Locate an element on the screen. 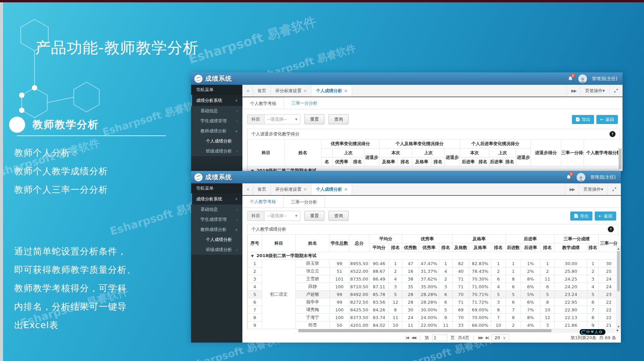  assessment-table-wrap: 科目姓名优秀率变化情况得分个人及格率变化情况得分个人后进率变化情况得分进退步得分… is located at coordinates (433, 155).